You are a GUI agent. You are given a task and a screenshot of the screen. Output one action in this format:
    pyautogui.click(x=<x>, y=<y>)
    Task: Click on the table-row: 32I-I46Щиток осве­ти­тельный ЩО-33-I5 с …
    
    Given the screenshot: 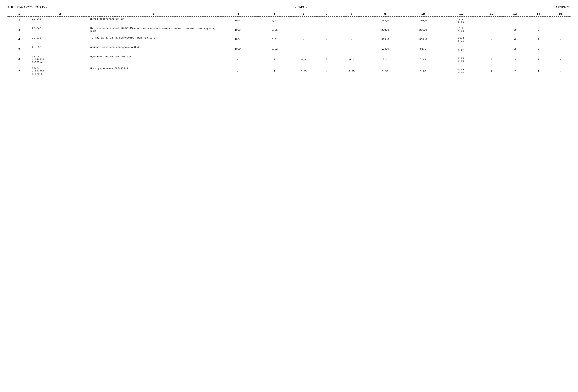 What is the action you would take?
    pyautogui.click(x=289, y=30)
    